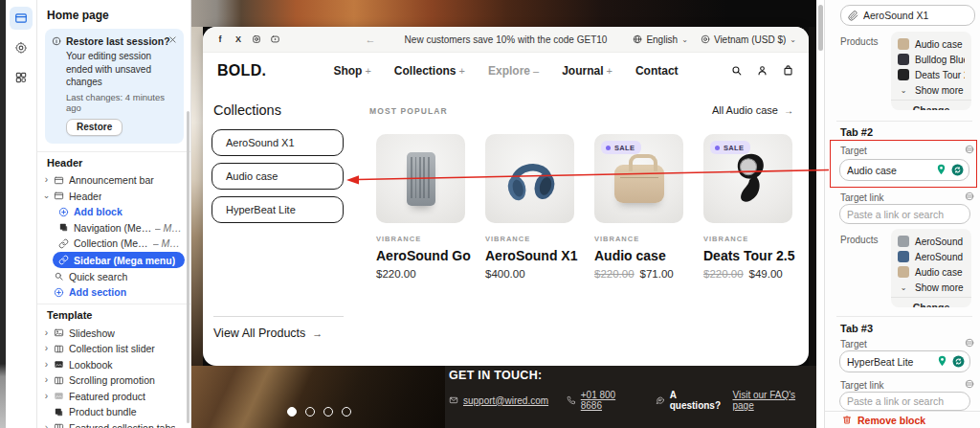 Image resolution: width=980 pixels, height=428 pixels. Describe the element at coordinates (241, 71) in the screenshot. I see `store-logo: BOLD.` at that location.